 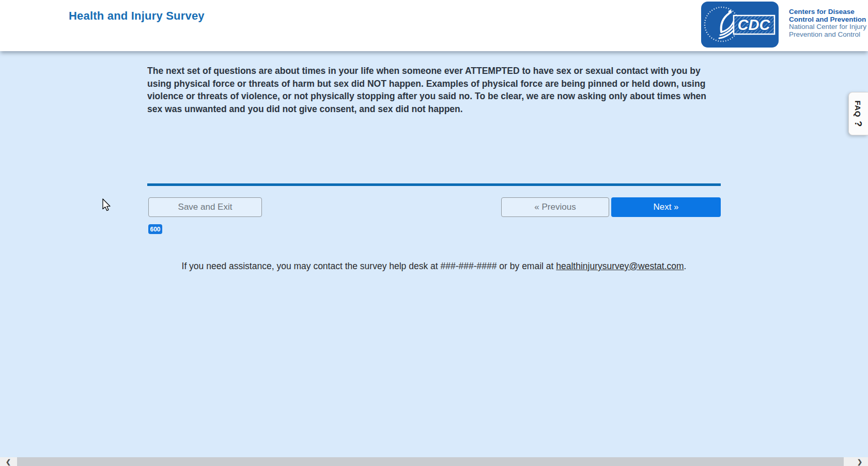 I want to click on question-number-badge: 600, so click(x=155, y=229).